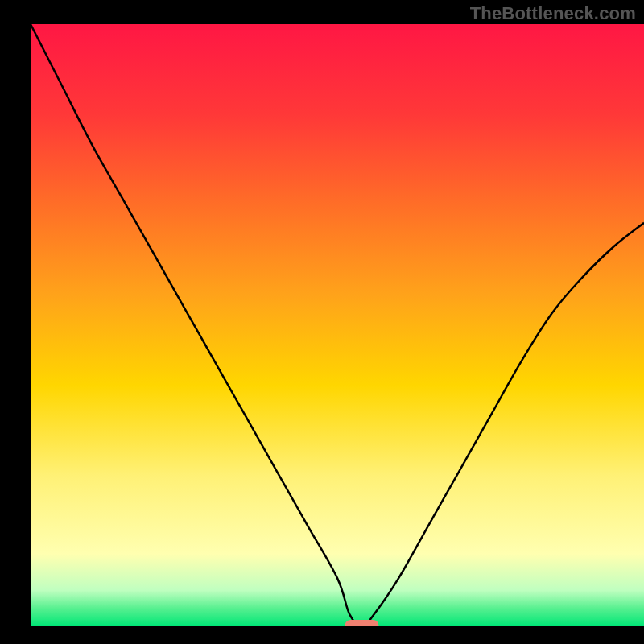 The width and height of the screenshot is (644, 644). I want to click on watermark-text: TheBottleneck.com, so click(553, 14).